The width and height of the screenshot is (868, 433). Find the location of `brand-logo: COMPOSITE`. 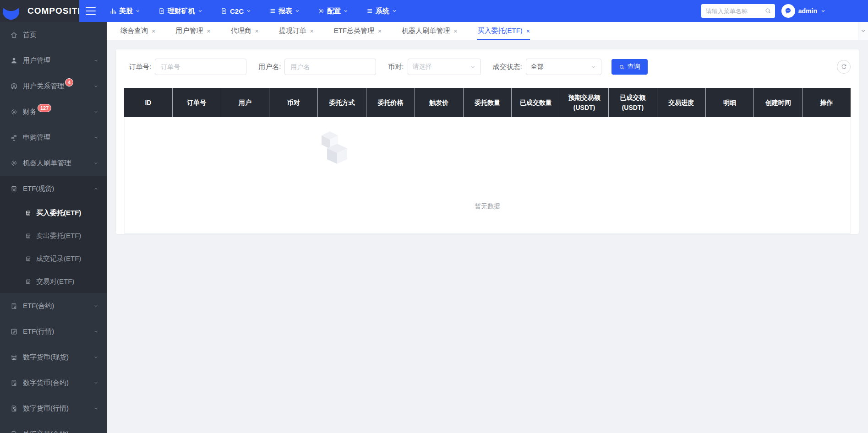

brand-logo: COMPOSITE is located at coordinates (39, 11).